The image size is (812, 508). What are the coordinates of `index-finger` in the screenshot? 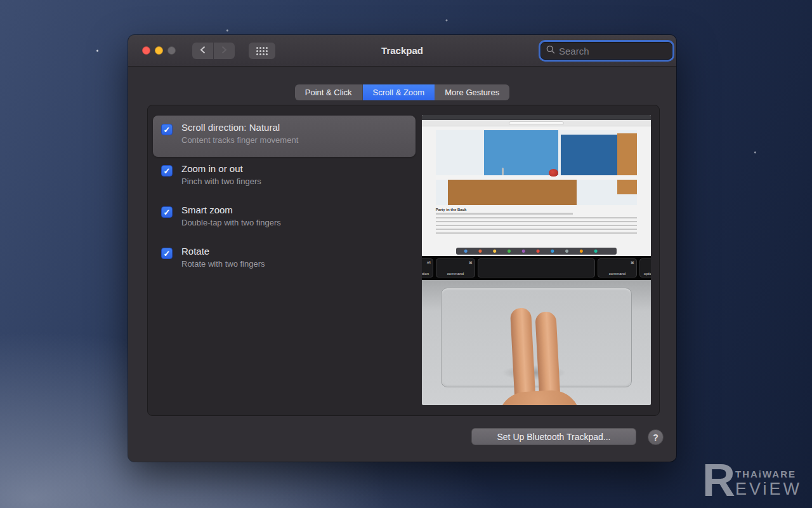 It's located at (523, 356).